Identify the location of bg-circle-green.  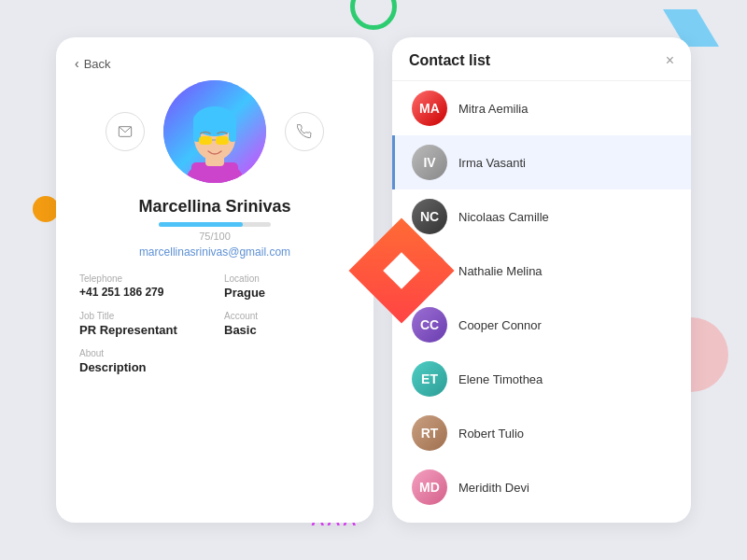
(374, 15).